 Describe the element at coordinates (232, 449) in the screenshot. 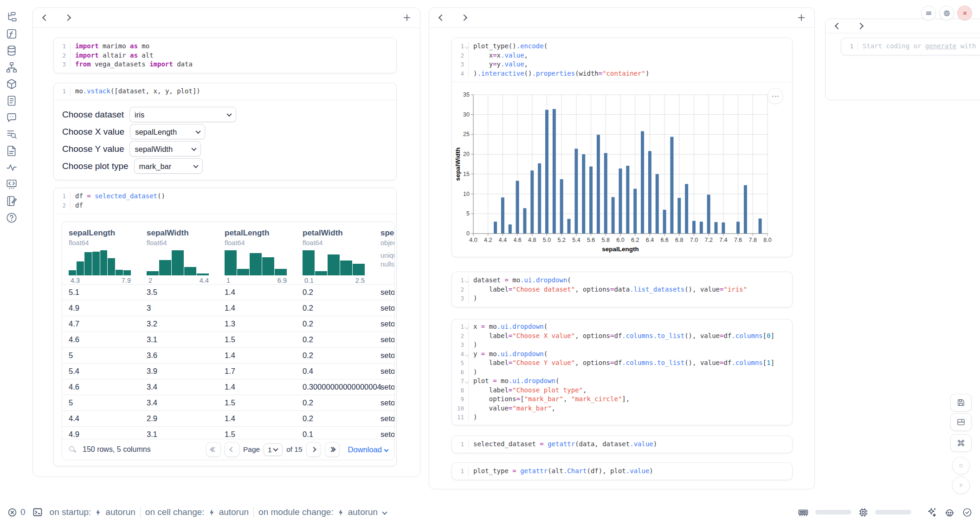

I see `prev-page-button` at that location.